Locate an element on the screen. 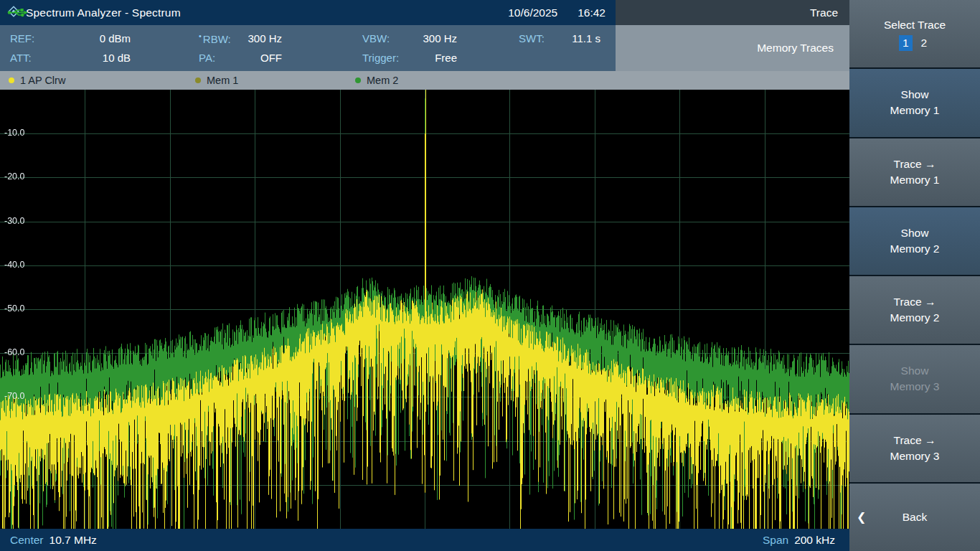  softkey-trace-to-memory-1: Trace →Memory 1 is located at coordinates (915, 172).